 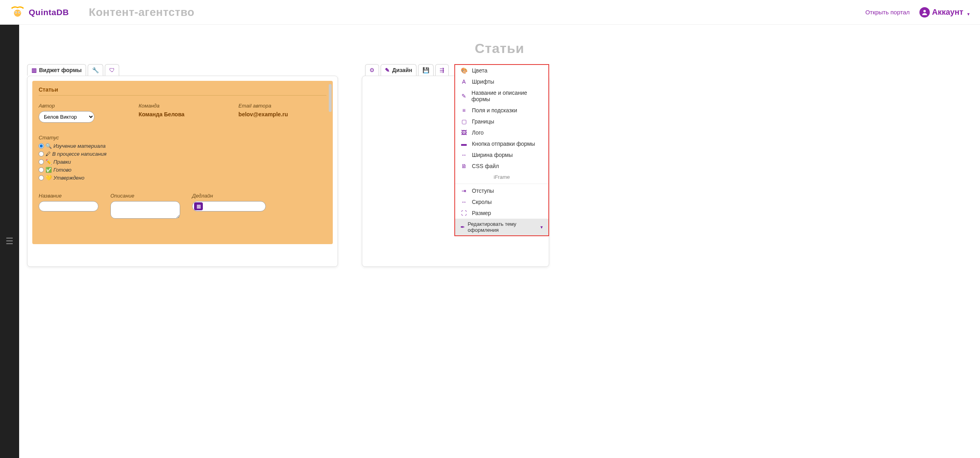 I want to click on tab-design-label: Дизайн, so click(x=402, y=70).